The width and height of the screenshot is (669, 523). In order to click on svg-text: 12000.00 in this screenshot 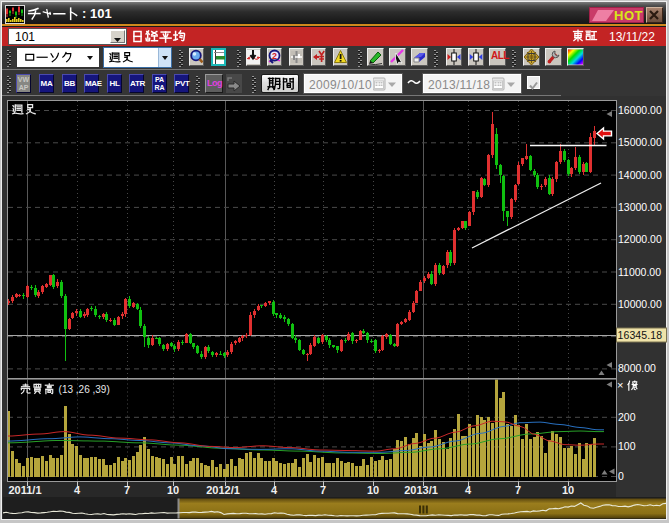, I will do `click(640, 239)`.